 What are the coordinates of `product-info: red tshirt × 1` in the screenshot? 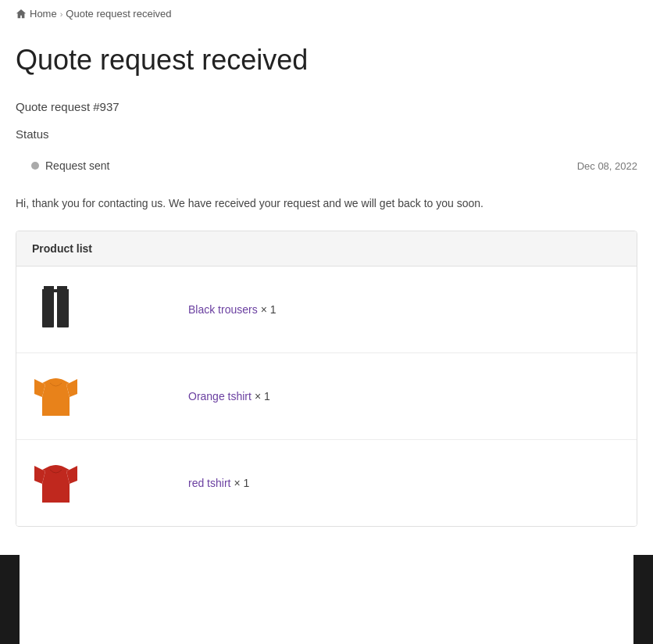 It's located at (219, 483).